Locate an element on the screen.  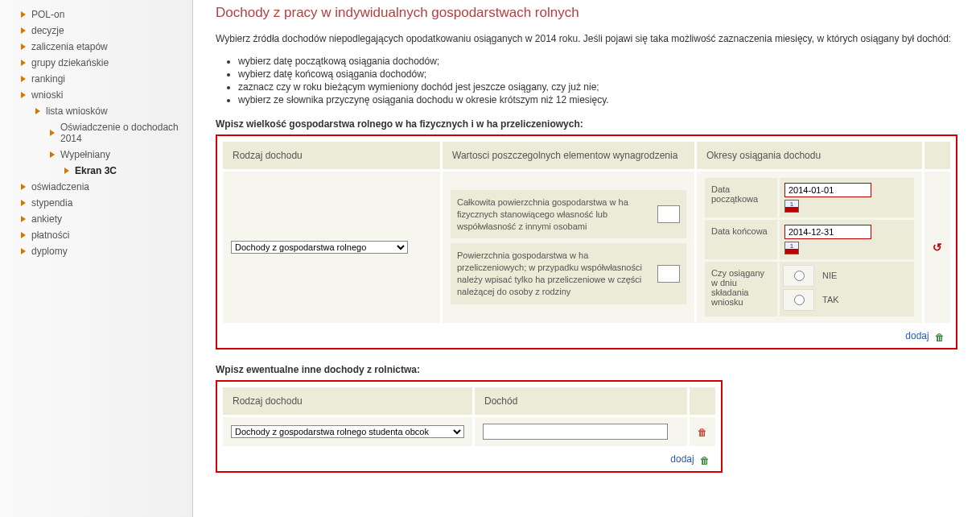
form-box-2: Rodzaj dochodu Dochód Dochody z gospodar… is located at coordinates (469, 427).